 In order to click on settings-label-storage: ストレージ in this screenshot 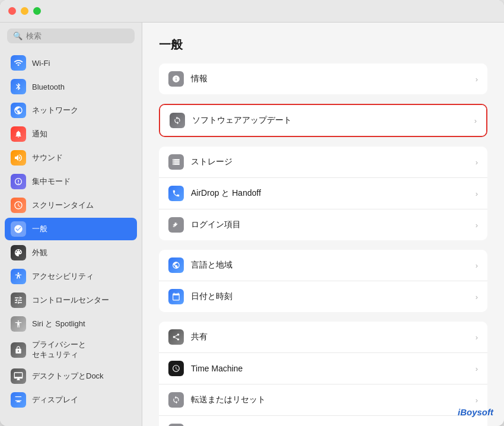, I will do `click(330, 162)`.